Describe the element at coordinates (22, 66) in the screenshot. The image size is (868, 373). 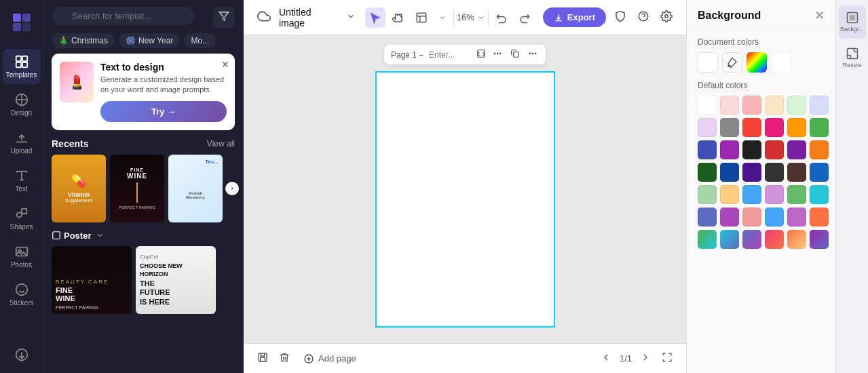
I see `sidebar-item-templates: Templates` at that location.